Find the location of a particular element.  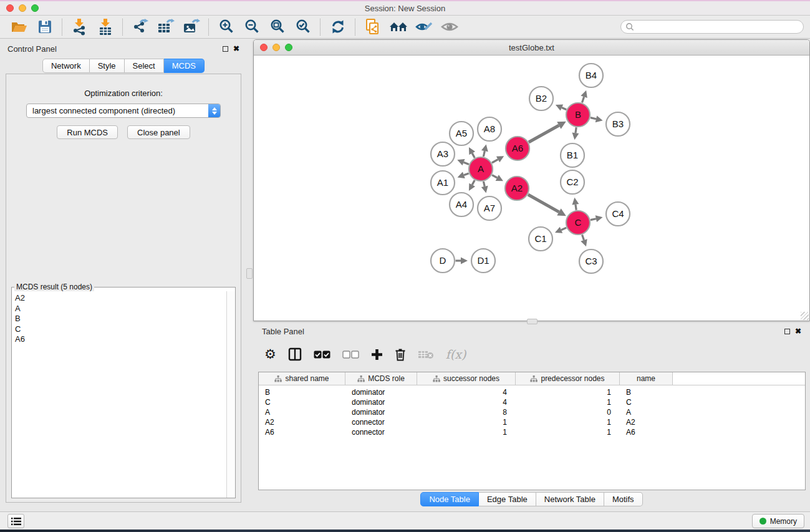

table-row: A6connector11A6 is located at coordinates (532, 432).